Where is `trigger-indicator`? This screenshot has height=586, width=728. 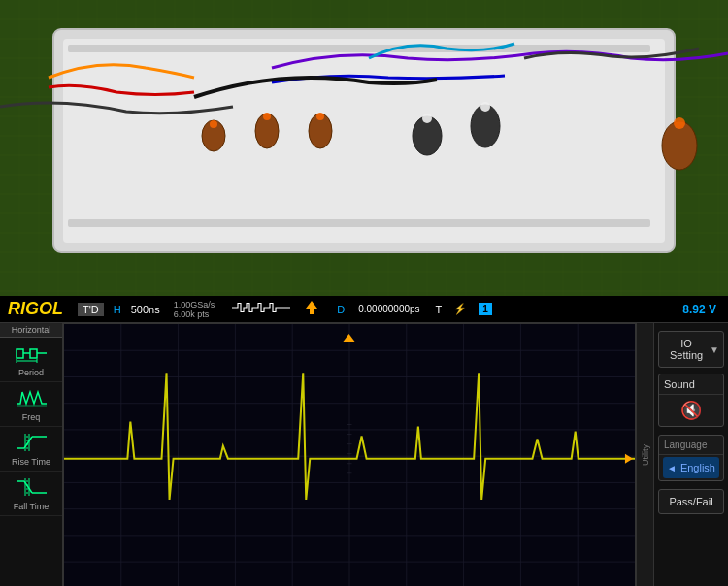 trigger-indicator is located at coordinates (312, 309).